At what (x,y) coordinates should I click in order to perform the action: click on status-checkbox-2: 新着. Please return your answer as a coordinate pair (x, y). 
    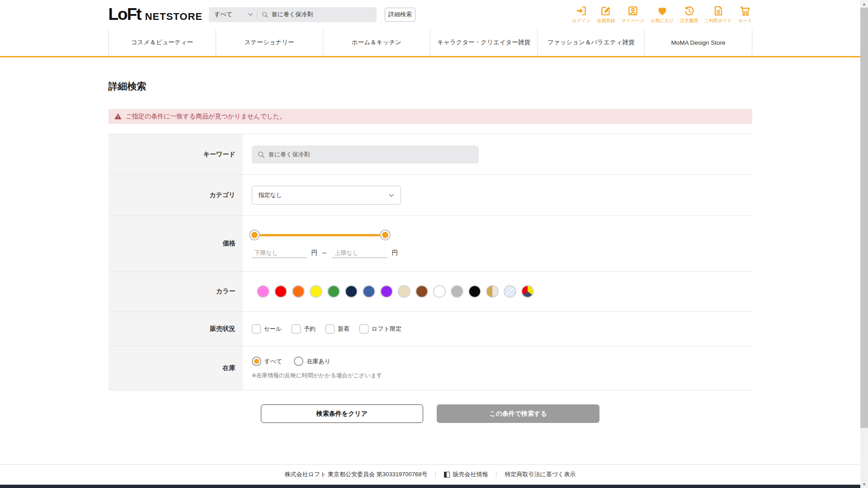
    Looking at the image, I should click on (337, 329).